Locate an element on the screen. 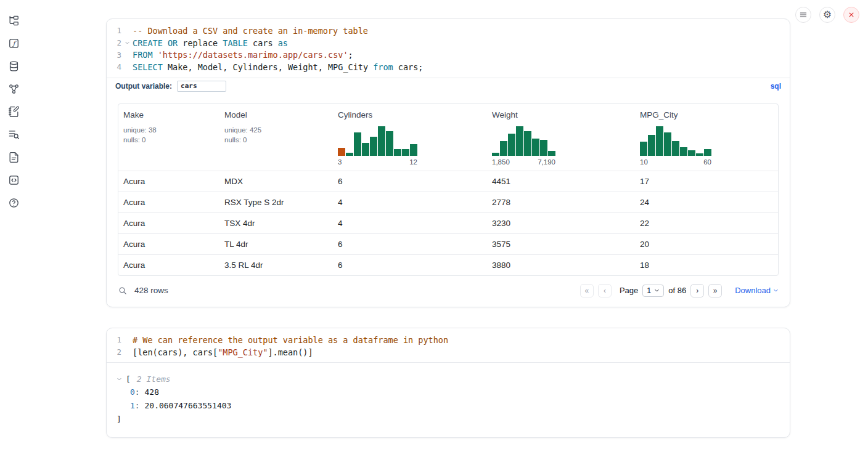 The image size is (868, 449). python-code-editor: 1# We can reference the output variable … is located at coordinates (448, 345).